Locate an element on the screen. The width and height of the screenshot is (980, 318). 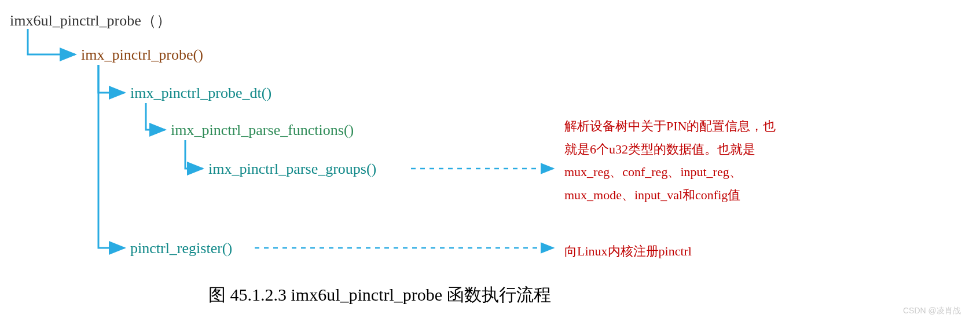
annotation-register: 向Linux内核注册pinctrl is located at coordinates (628, 251).